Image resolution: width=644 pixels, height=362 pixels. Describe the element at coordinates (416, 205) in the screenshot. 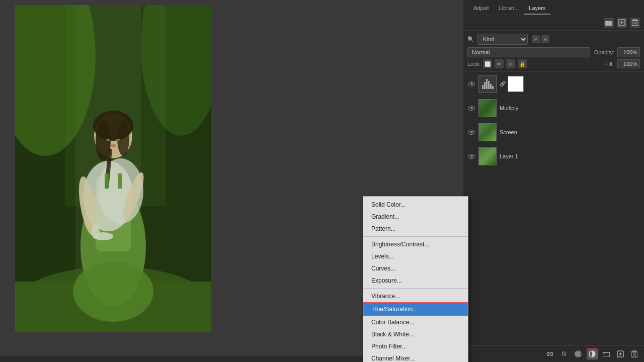

I see `menu-solid-color: Solid Color...` at that location.